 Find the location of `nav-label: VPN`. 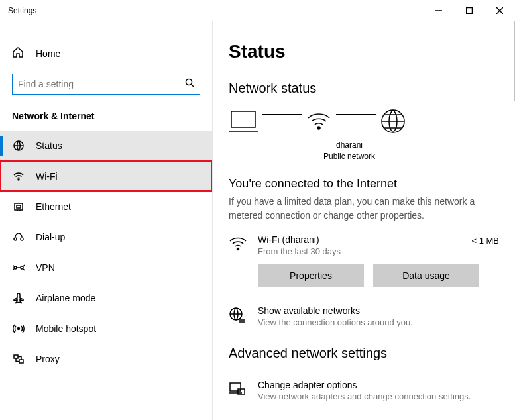

nav-label: VPN is located at coordinates (45, 268).